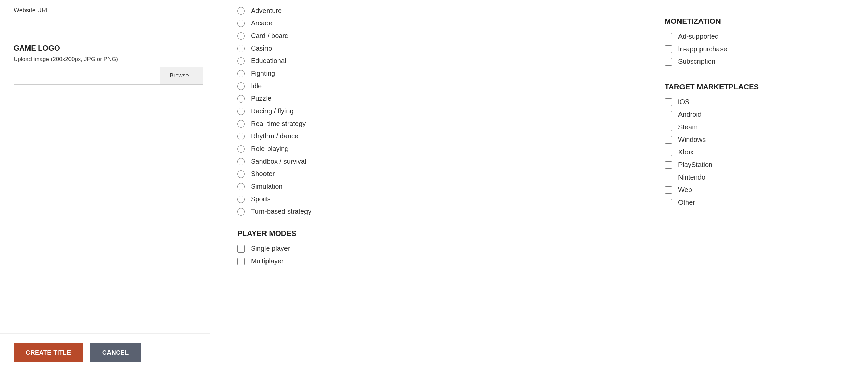  What do you see at coordinates (668, 37) in the screenshot?
I see `monetization-checkbox-ad-supported` at bounding box center [668, 37].